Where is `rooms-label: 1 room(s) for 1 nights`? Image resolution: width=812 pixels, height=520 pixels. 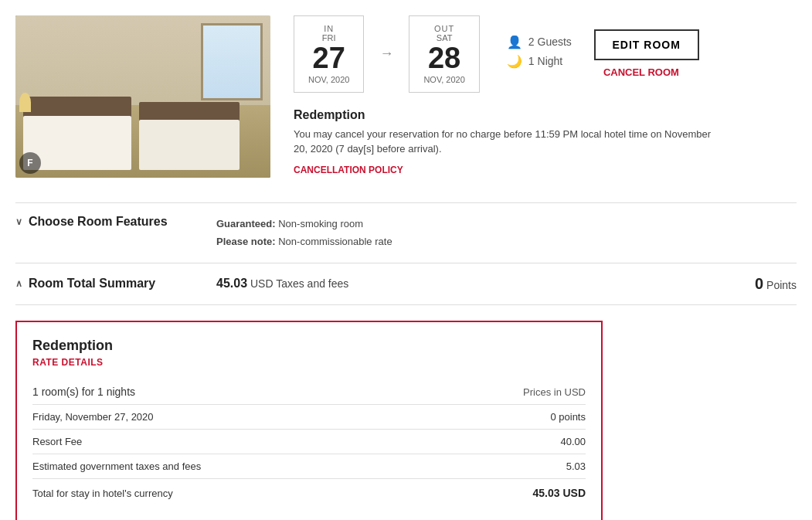 rooms-label: 1 room(s) for 1 nights is located at coordinates (83, 392).